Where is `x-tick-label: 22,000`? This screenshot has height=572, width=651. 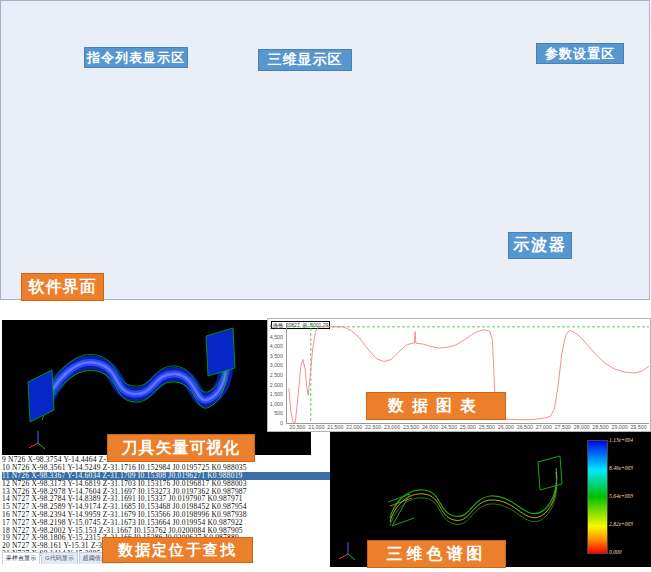
x-tick-label: 22,000 is located at coordinates (354, 427).